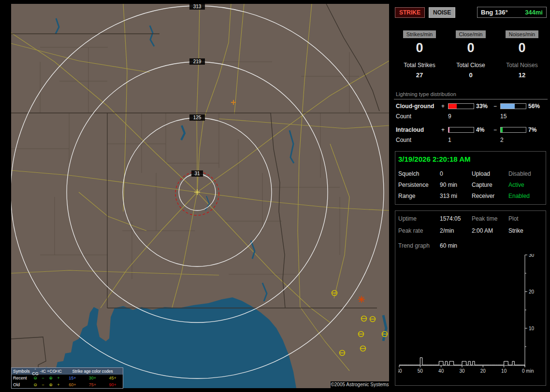  Describe the element at coordinates (21, 378) in the screenshot. I see `legend-recent-label: Recent` at that location.